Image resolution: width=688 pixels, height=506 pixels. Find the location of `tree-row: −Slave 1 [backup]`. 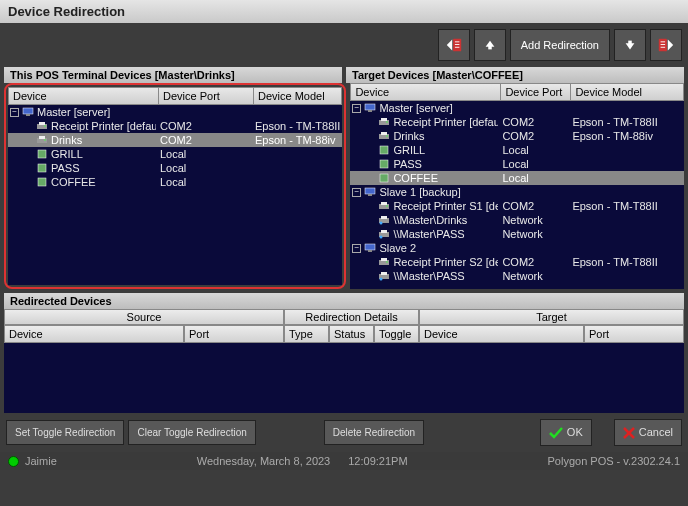

tree-row: −Slave 1 [backup] is located at coordinates (517, 192).